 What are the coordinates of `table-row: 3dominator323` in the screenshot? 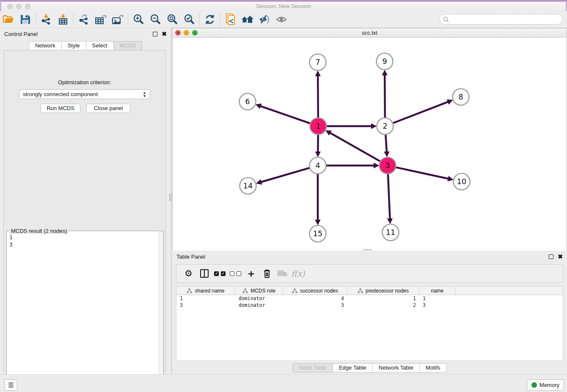 It's located at (370, 305).